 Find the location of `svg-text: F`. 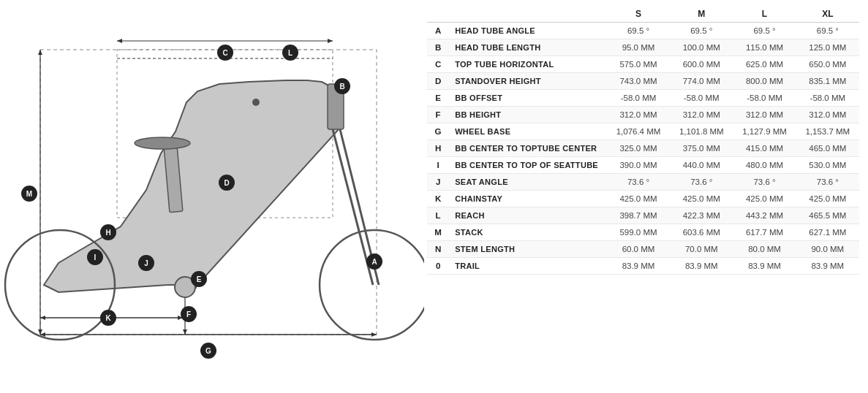

svg-text: F is located at coordinates (189, 314).